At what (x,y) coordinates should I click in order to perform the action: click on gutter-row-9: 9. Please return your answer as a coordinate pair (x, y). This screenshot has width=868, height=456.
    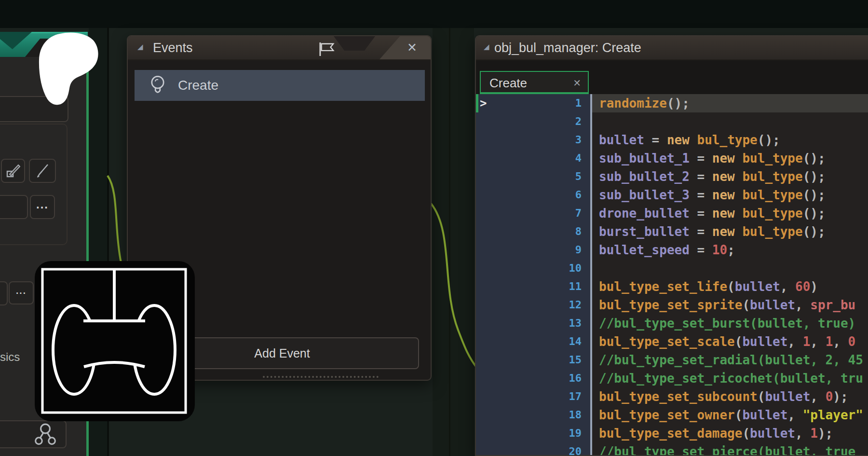
    Looking at the image, I should click on (534, 250).